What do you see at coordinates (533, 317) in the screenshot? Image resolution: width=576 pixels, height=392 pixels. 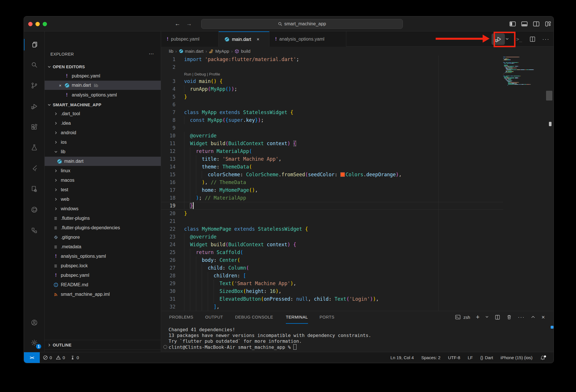 I see `maximize-panel-icon` at bounding box center [533, 317].